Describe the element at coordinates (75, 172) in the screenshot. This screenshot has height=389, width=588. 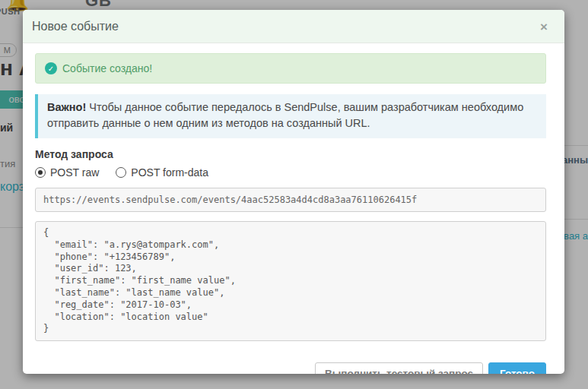
I see `radio-post-raw-label: POST raw` at that location.